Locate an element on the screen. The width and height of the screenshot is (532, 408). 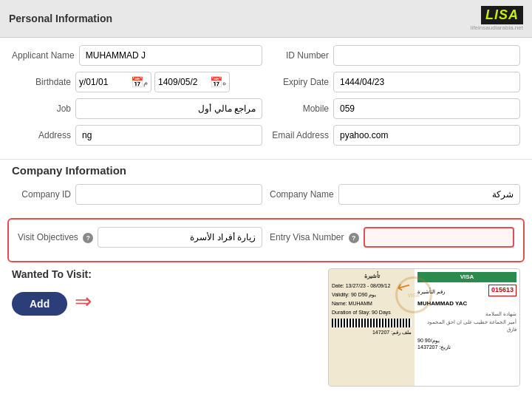
birthdate-hijri-input-wrap: 📅 ه is located at coordinates (192, 82).